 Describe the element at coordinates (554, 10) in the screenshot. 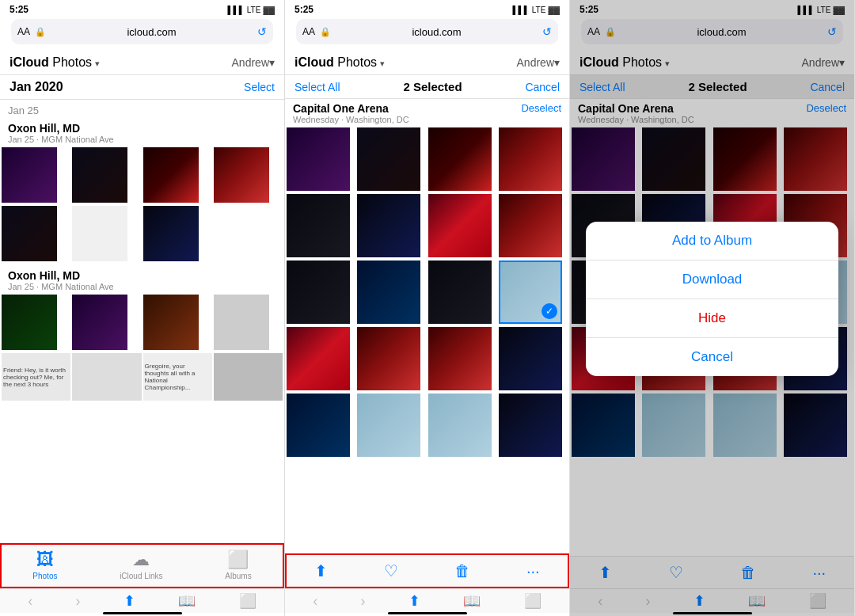

I see `battery-icon-2: ▓▓` at that location.